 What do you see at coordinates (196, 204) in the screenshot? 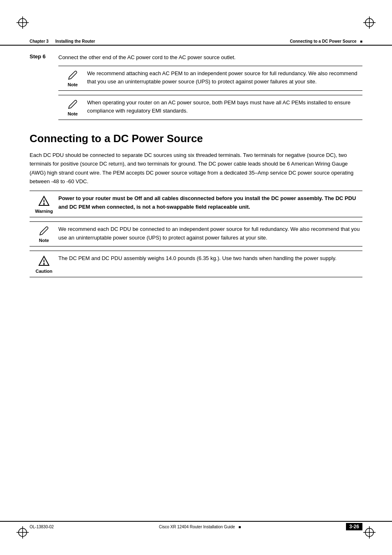
I see `warning1-block: Warning Power to your router must be Off…` at bounding box center [196, 204].